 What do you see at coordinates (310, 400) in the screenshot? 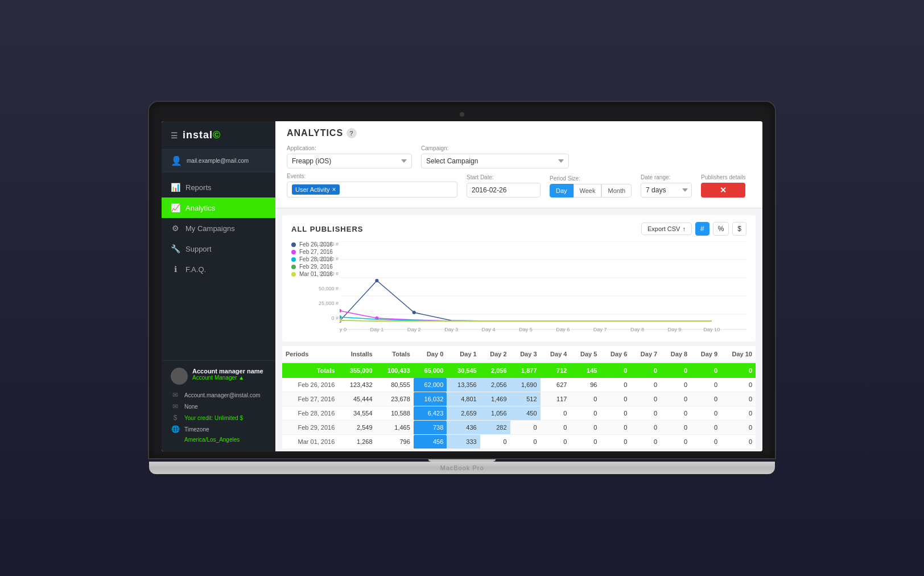
I see `row-period: Feb 27, 2016` at bounding box center [310, 400].